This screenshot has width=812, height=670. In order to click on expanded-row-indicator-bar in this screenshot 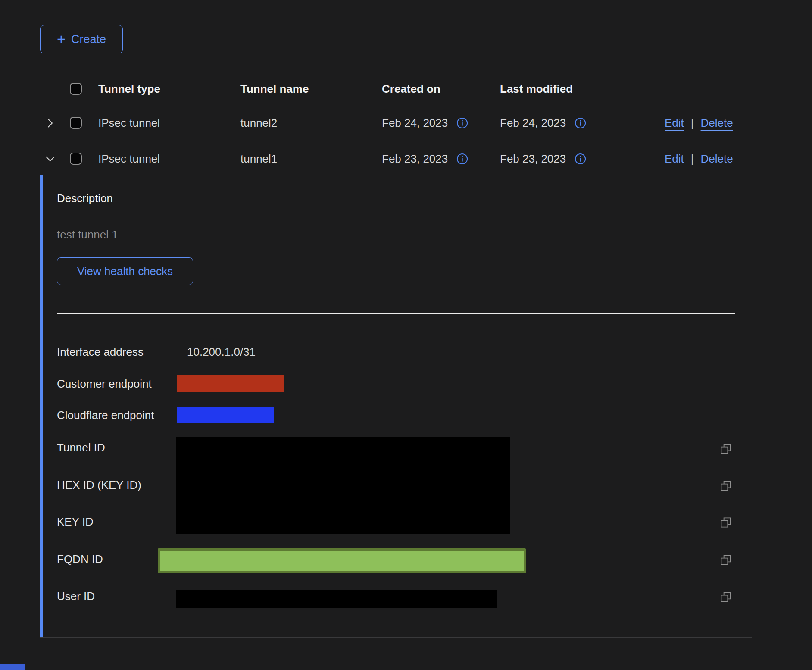, I will do `click(41, 406)`.